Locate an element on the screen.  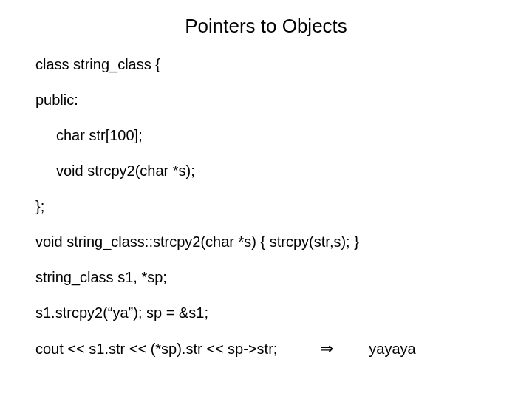
code-line: public: is located at coordinates (270, 100).